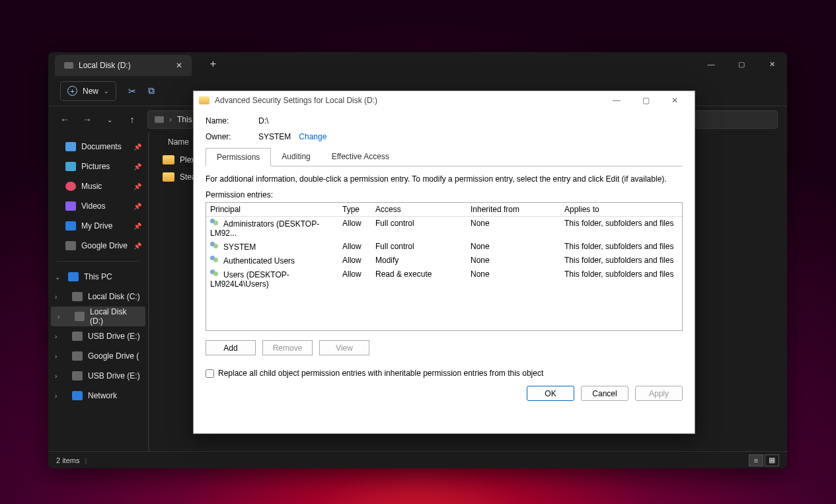 The width and height of the screenshot is (836, 504). I want to click on sidebar-network: ›Network, so click(98, 396).